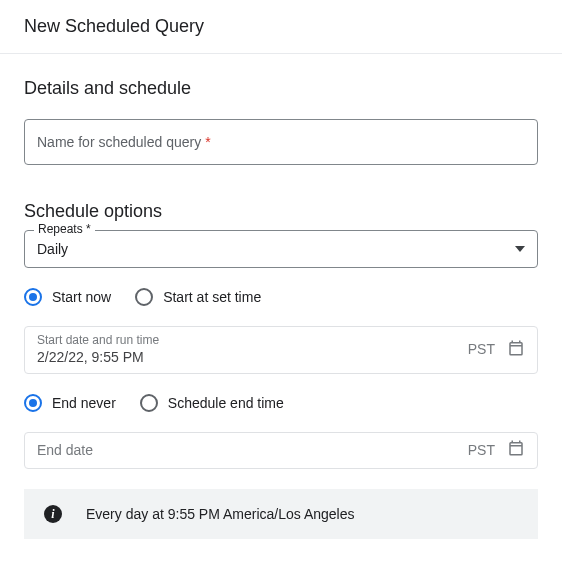 This screenshot has height=575, width=562. I want to click on end-radio-group: End never Schedule end time, so click(281, 403).